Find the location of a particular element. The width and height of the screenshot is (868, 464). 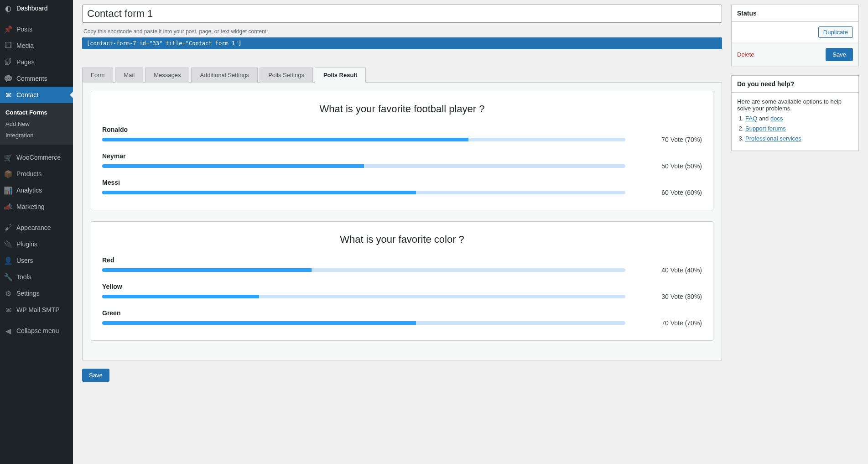

tab-polls-settings: Polls Settings is located at coordinates (286, 75).